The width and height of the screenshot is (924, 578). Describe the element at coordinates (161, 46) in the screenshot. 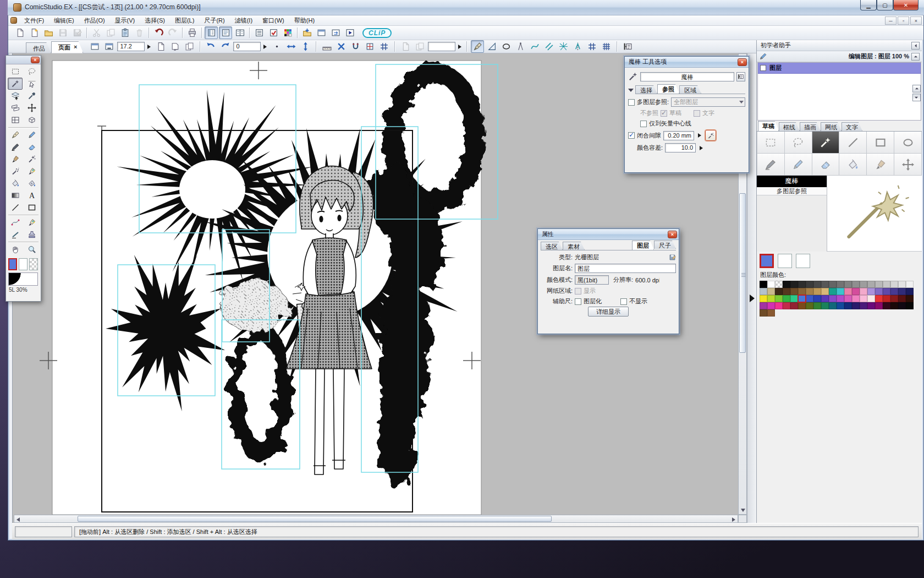

I see `page-new-button` at that location.